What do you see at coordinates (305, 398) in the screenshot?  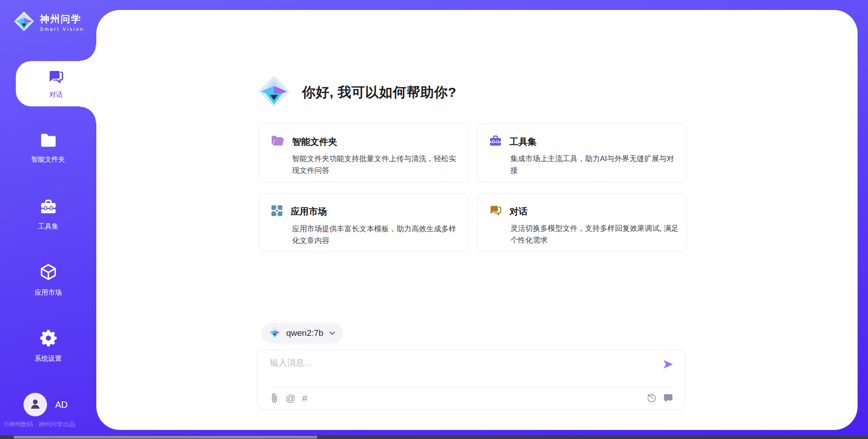 I see `hash-icon: #` at bounding box center [305, 398].